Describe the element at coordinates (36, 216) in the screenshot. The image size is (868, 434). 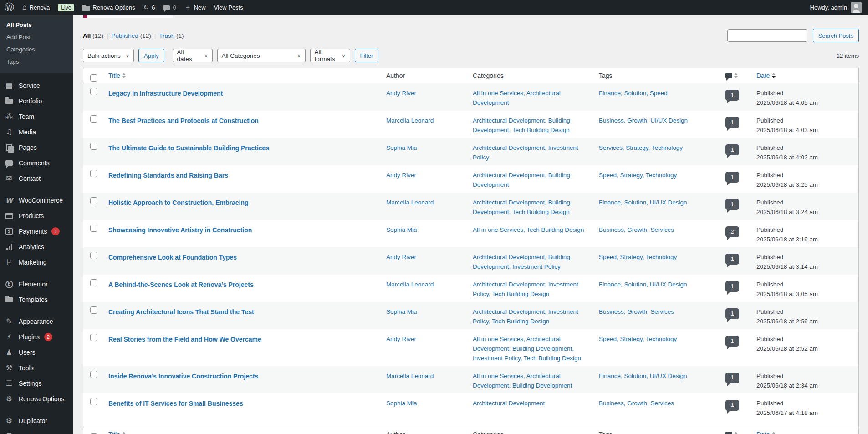
I see `sidebar-item-products: Products` at that location.